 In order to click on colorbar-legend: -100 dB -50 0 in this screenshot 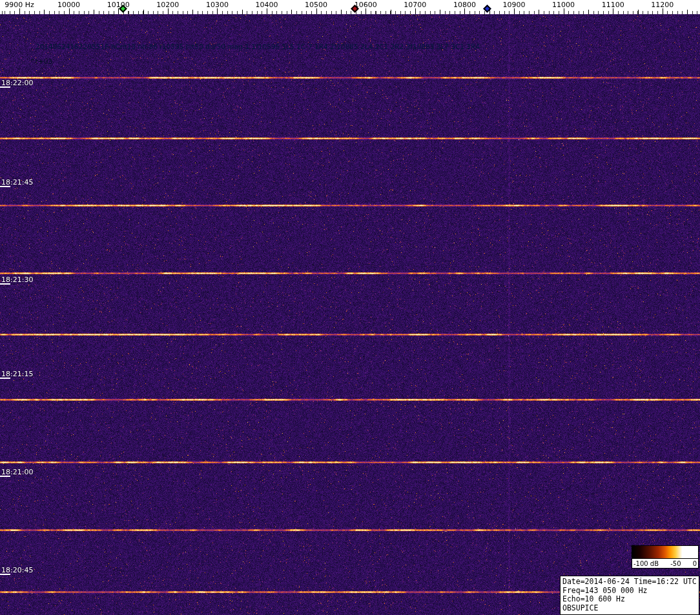, I will do `click(665, 557)`.